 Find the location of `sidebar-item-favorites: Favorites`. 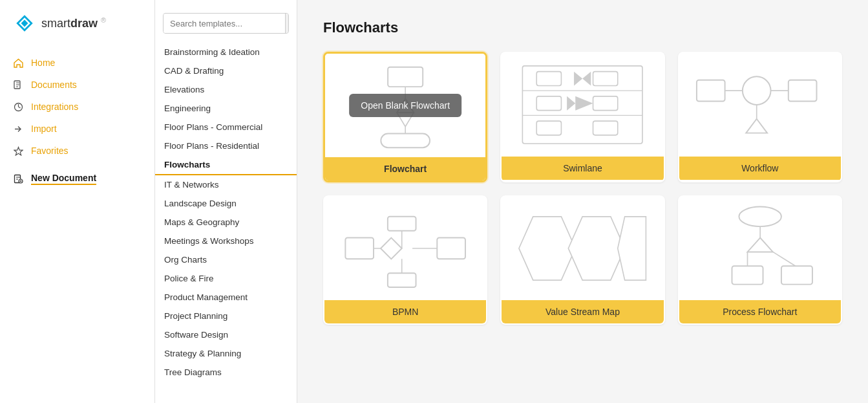

sidebar-item-favorites: Favorites is located at coordinates (78, 151).